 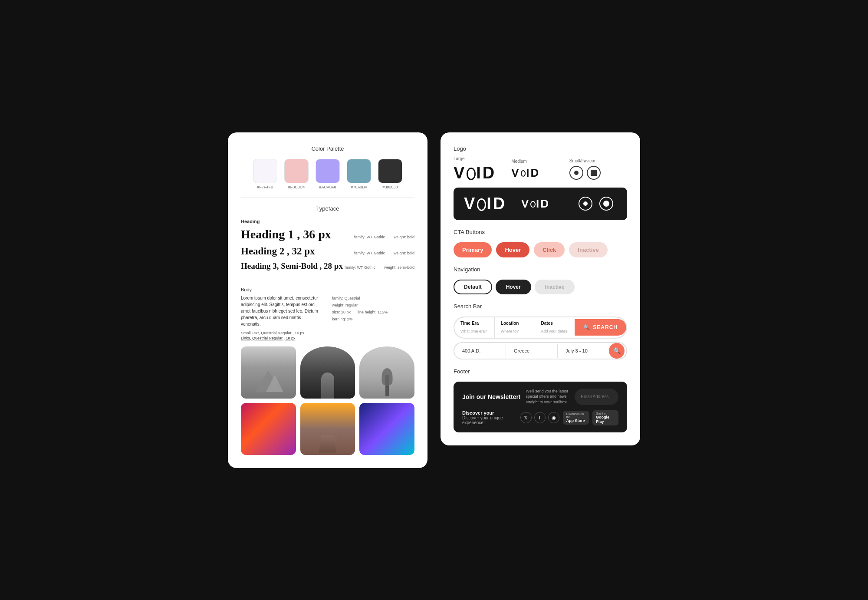 What do you see at coordinates (513, 250) in the screenshot?
I see `btn-hover: Hover` at bounding box center [513, 250].